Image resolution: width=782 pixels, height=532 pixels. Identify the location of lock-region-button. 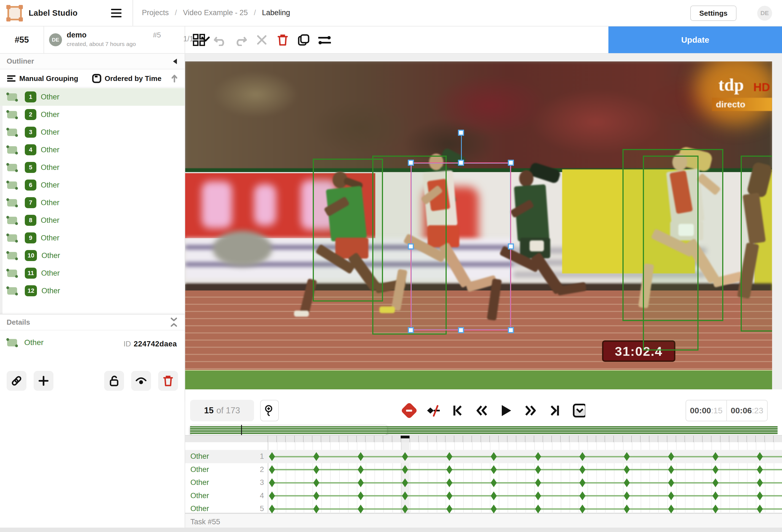
(114, 381).